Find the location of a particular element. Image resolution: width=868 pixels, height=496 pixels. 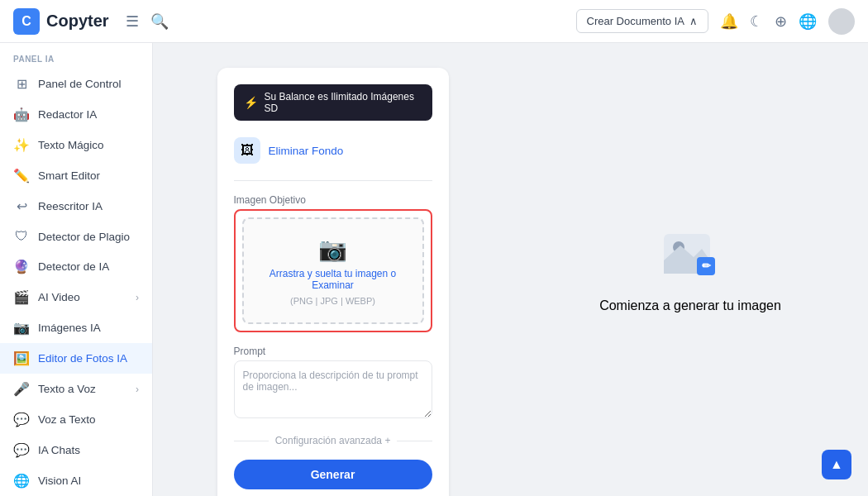

topnav: C Copyter ☰ 🔍 Crear Documento IA ∧ 🔔 ☾ ⊕… is located at coordinates (434, 21).